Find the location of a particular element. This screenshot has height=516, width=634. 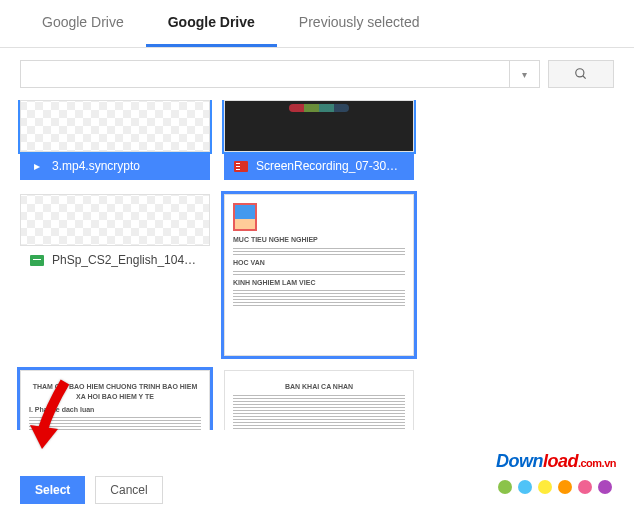

tab-drive2: Google Drive is located at coordinates (212, 24).